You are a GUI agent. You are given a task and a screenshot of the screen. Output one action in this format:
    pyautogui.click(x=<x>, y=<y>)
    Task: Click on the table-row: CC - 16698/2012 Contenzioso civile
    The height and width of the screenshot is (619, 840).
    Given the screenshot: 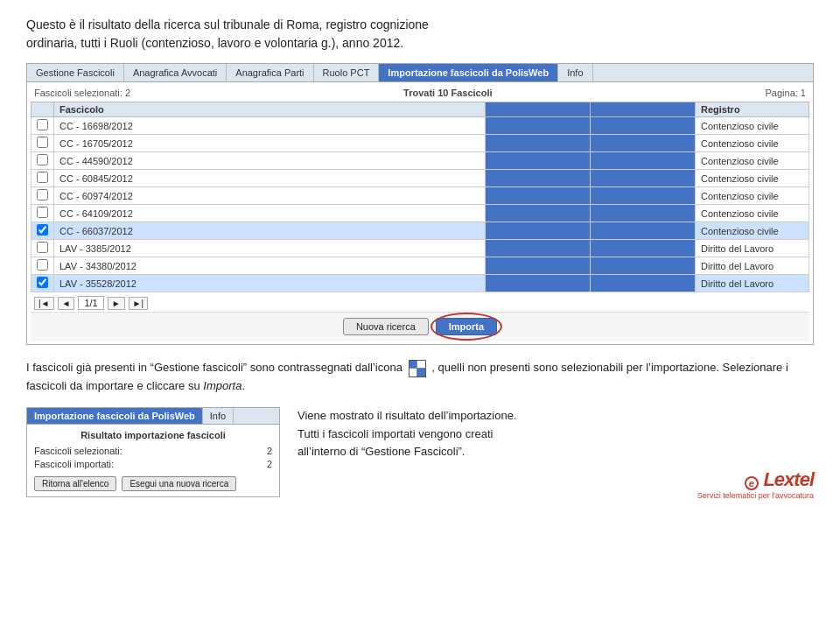 What is the action you would take?
    pyautogui.click(x=420, y=126)
    